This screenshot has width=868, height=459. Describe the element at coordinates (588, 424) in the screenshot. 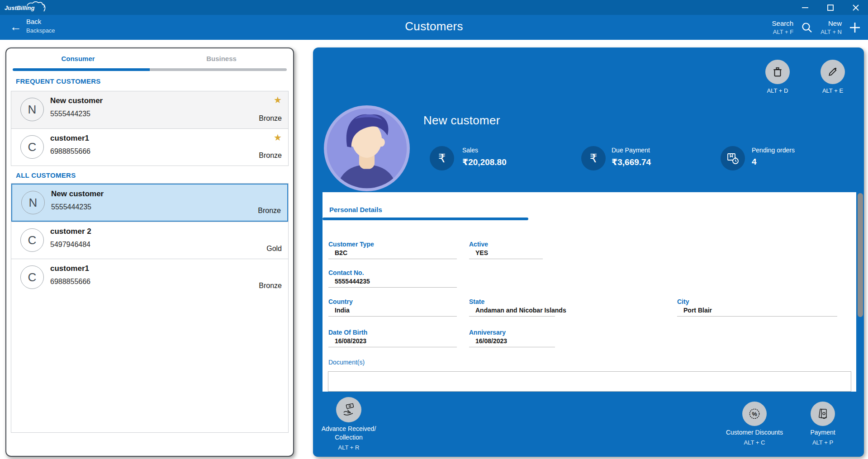

I see `bottom-action-bar: Advance Received/ Collection ALT + R % C…` at that location.